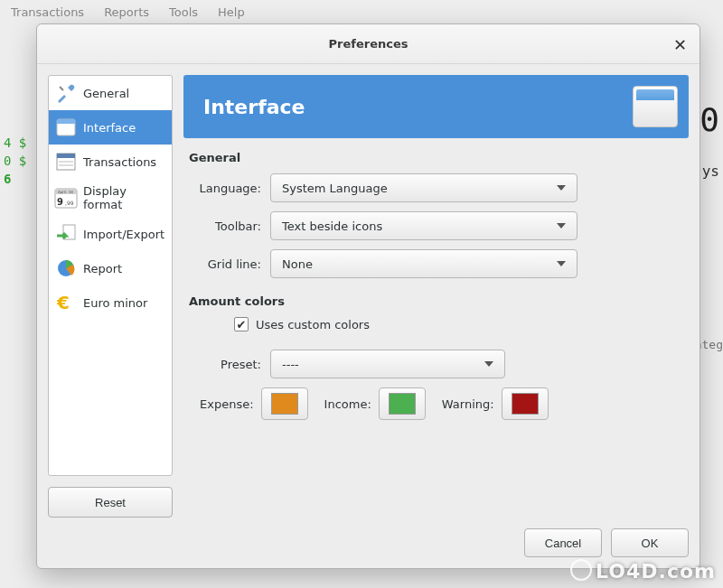 Image resolution: width=723 pixels, height=588 pixels. I want to click on combo-gridline: None, so click(424, 264).